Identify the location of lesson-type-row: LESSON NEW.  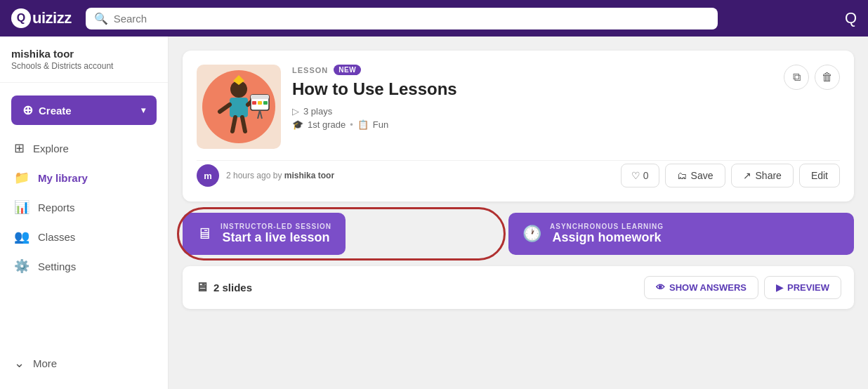
(532, 70).